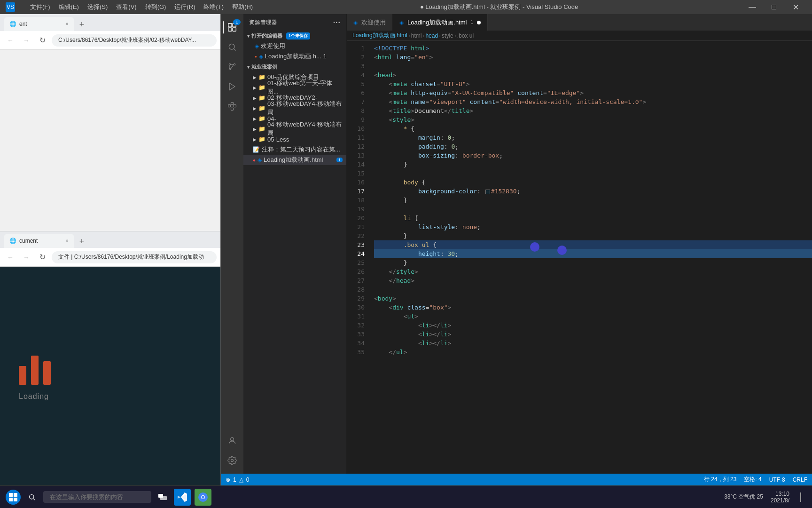 Image resolution: width=812 pixels, height=508 pixels. I want to click on new-tab-button-2: +, so click(82, 241).